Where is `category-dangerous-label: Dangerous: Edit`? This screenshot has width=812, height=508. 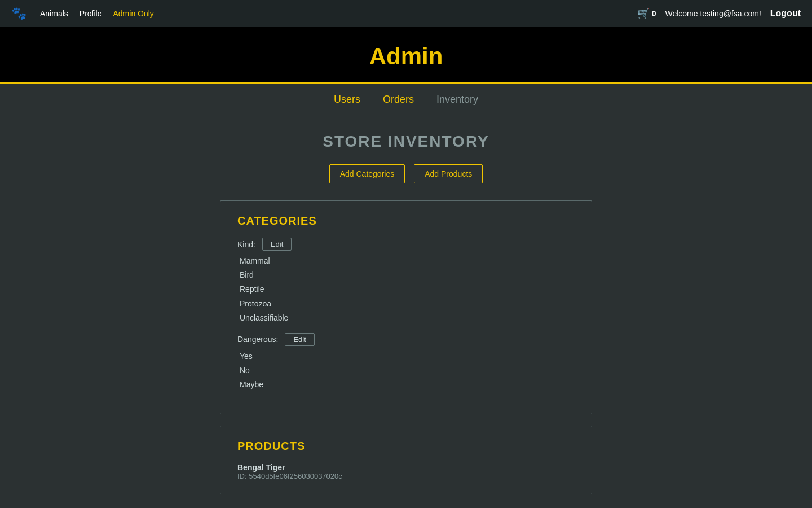
category-dangerous-label: Dangerous: Edit is located at coordinates (406, 340).